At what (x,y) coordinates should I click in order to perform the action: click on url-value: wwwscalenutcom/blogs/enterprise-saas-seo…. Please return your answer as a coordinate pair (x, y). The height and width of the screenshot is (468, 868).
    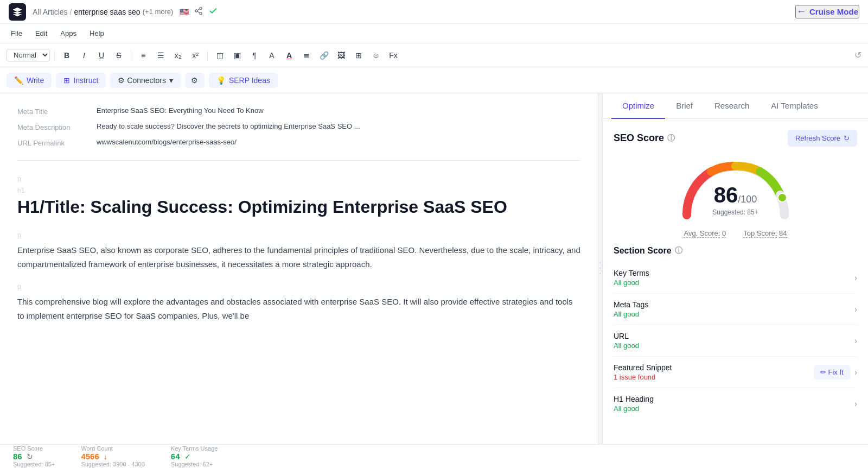
    Looking at the image, I should click on (339, 142).